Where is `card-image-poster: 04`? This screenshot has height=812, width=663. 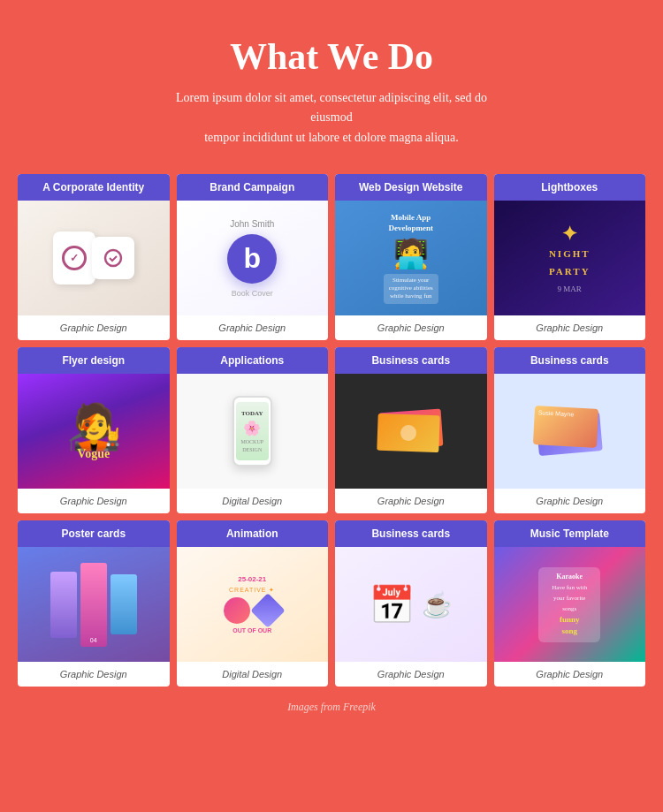 card-image-poster: 04 is located at coordinates (94, 604).